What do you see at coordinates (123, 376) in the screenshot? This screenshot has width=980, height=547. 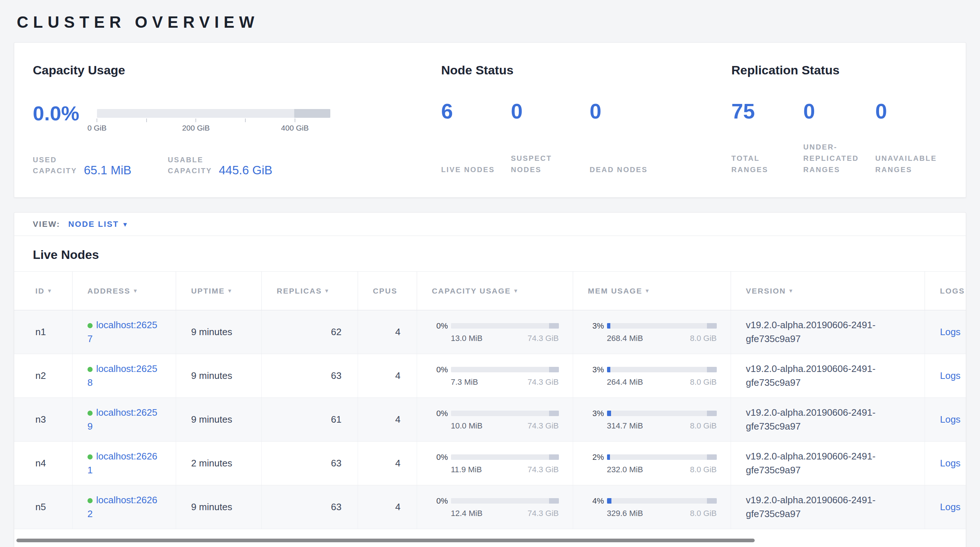 I see `node-address-link: localhost:26258` at bounding box center [123, 376].